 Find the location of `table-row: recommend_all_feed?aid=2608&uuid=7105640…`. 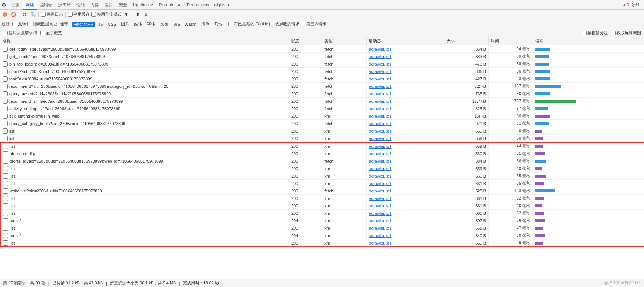

table-row: recommend_all_feed?aid=2608&uuid=7105640… is located at coordinates (322, 101).